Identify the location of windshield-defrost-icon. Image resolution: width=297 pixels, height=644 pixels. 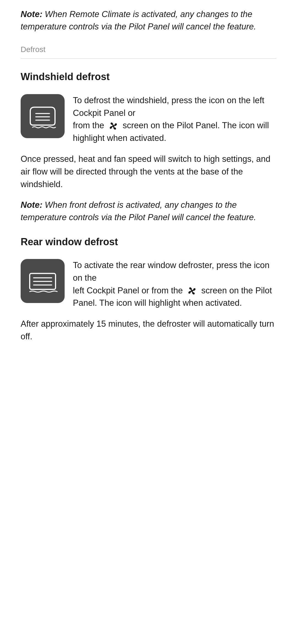
(43, 116).